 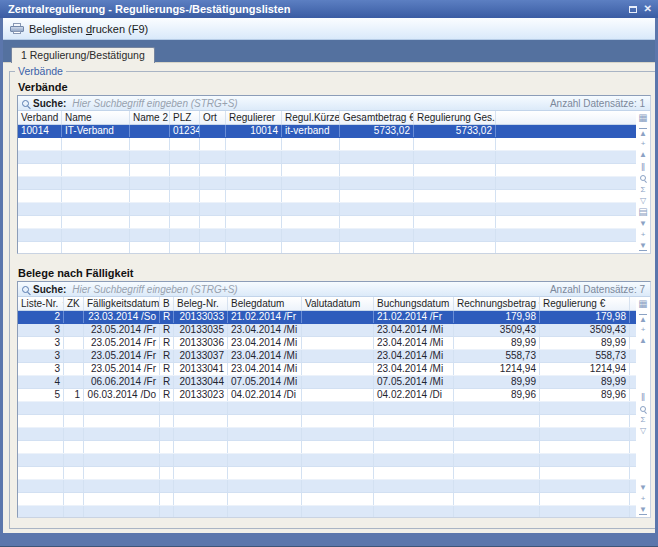 What do you see at coordinates (414, 304) in the screenshot?
I see `column-header-buchungsdatum: Buchungsdatum` at bounding box center [414, 304].